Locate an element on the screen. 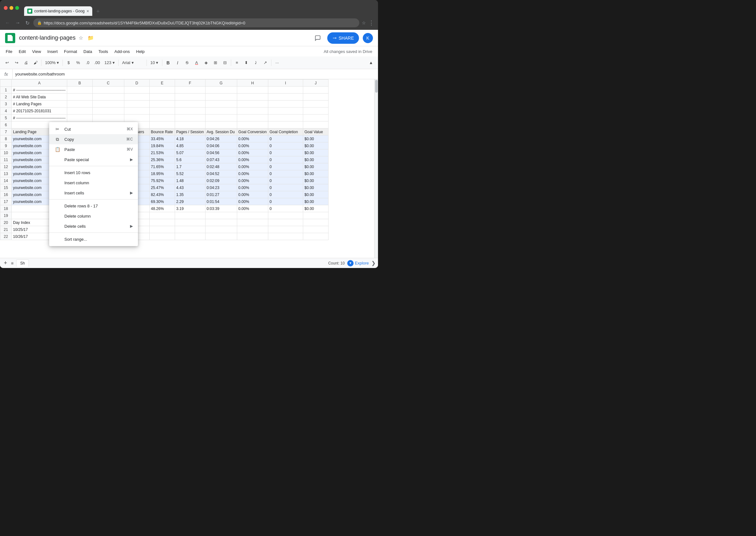 The image size is (756, 536). context-menu-item: ✂Cut⌘X is located at coordinates (94, 129).